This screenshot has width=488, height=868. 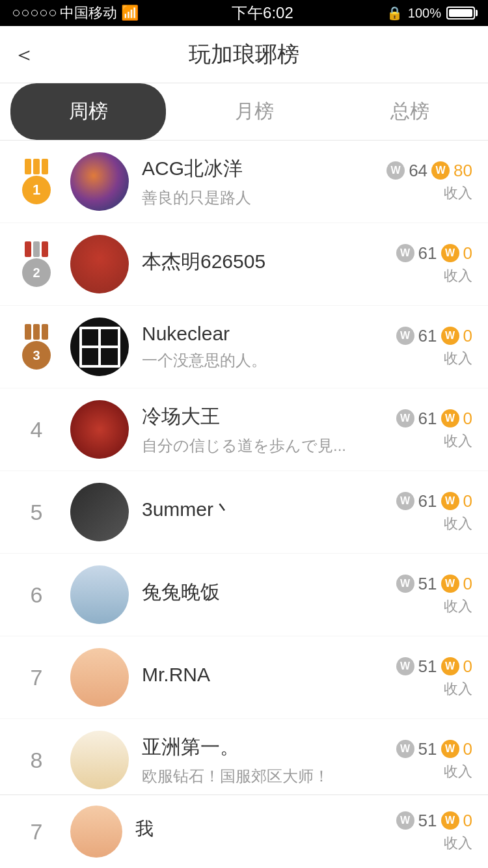 I want to click on list-item: 7 Mr.RNA W 51 W 0 收入, so click(x=244, y=678).